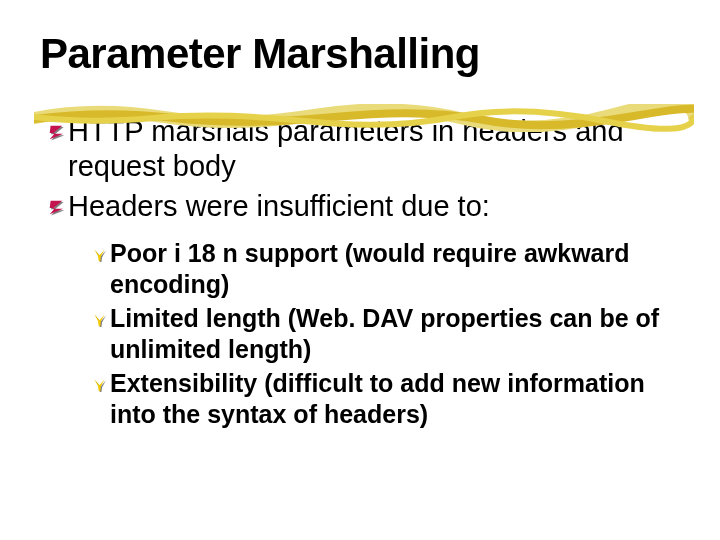 The width and height of the screenshot is (720, 540). I want to click on list-item: Extensibility (difficult to add new info…, so click(385, 398).